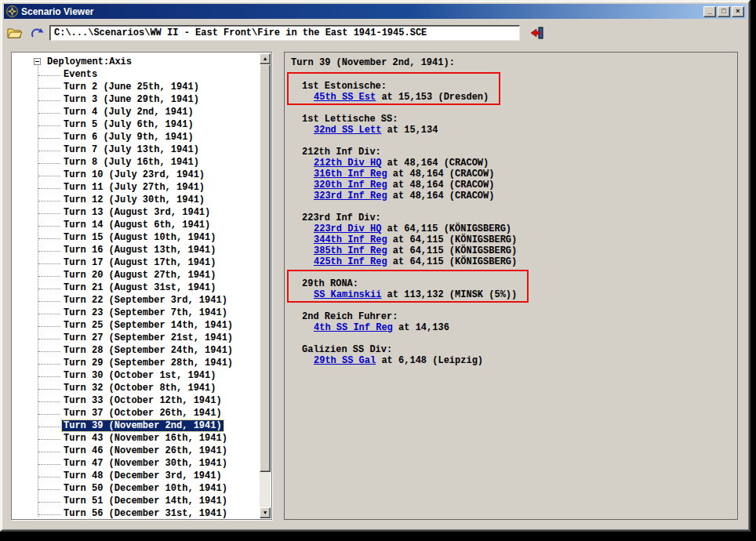 The width and height of the screenshot is (756, 541). I want to click on unit-location-text: at 14,136, so click(421, 328).